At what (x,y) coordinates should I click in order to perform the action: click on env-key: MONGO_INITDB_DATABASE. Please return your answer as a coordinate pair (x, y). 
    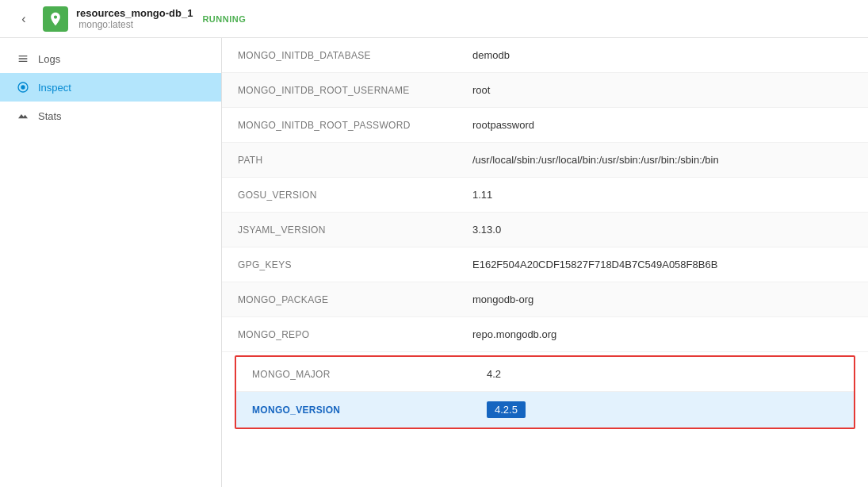
    Looking at the image, I should click on (341, 56).